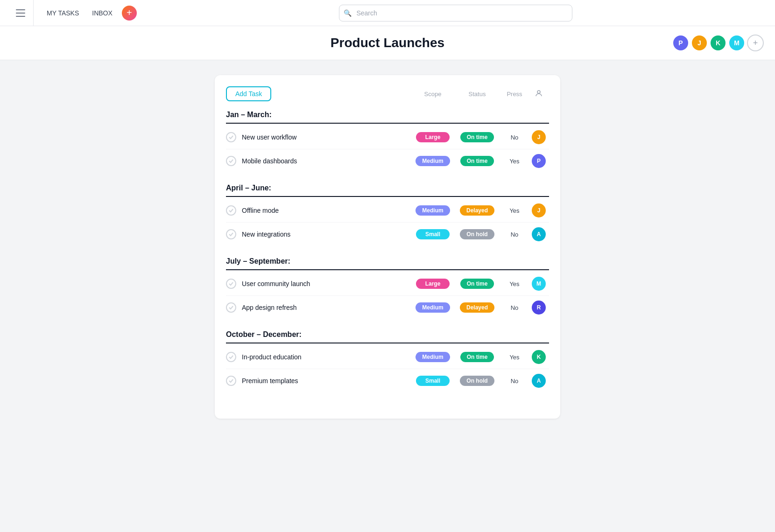 The height and width of the screenshot is (532, 775). I want to click on person-cell-t8: A, so click(539, 381).